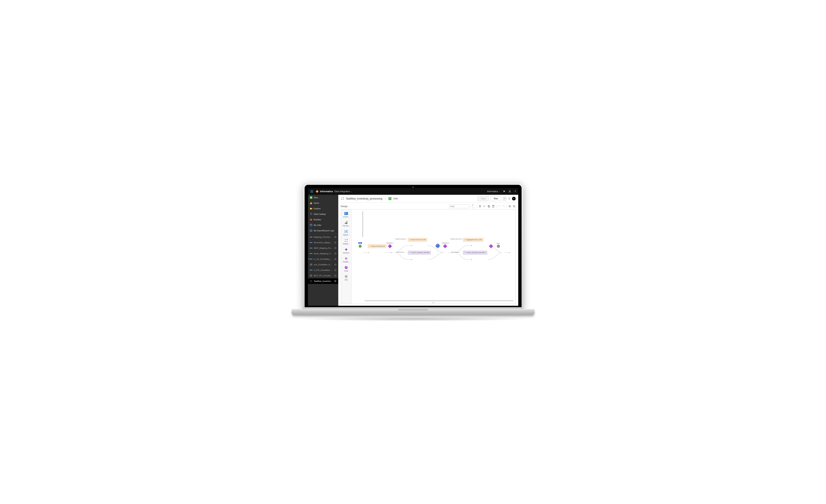 The width and height of the screenshot is (826, 504). Describe the element at coordinates (351, 192) in the screenshot. I see `chevron-down-icon: ⌄` at that location.